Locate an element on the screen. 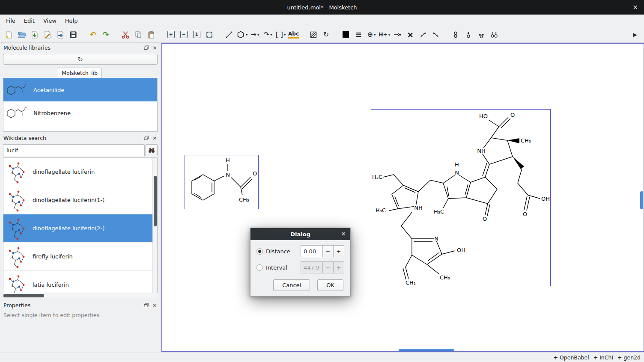 Image resolution: width=644 pixels, height=362 pixels. interval-radio is located at coordinates (259, 268).